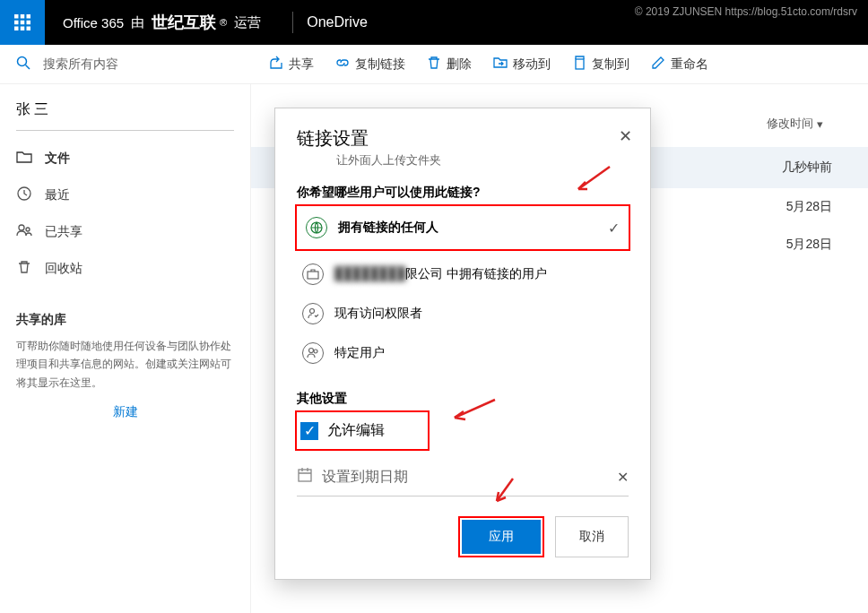  Describe the element at coordinates (161, 22) in the screenshot. I see `brand: Office 365 由 世纪互联 ® 运营` at that location.